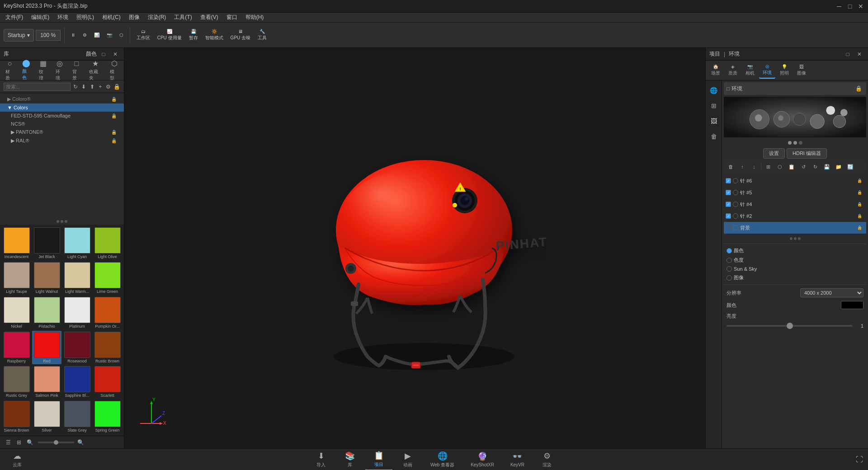 The image size is (868, 470). Describe the element at coordinates (134, 17) in the screenshot. I see `menu-item-: 图像` at that location.